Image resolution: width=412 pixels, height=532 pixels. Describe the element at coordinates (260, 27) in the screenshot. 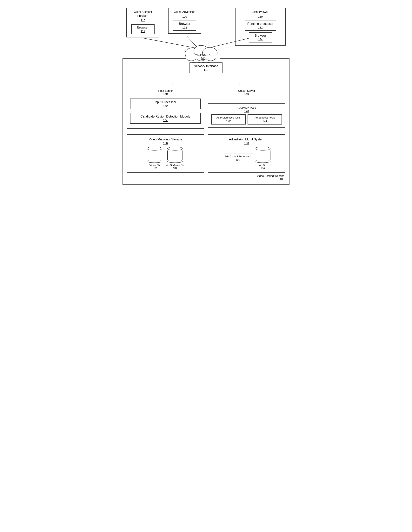

I see `client-viewer: Client (Viewer) 130 Runtime processor 13…` at that location.